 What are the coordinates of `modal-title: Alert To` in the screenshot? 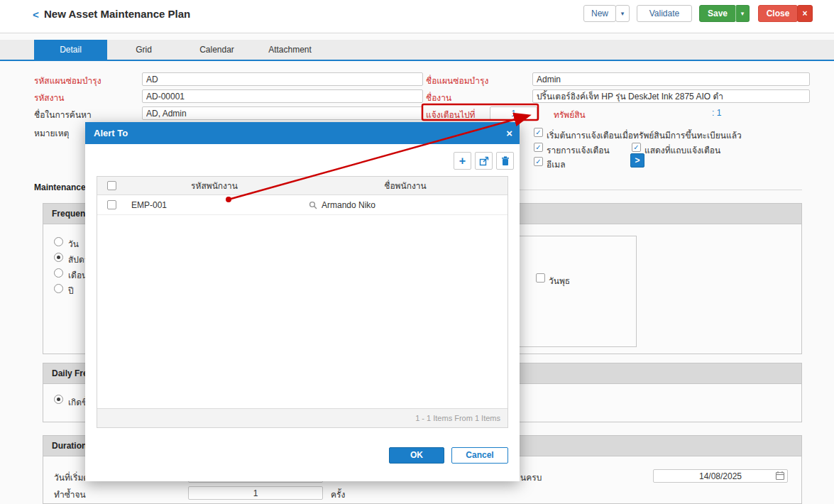 It's located at (111, 133).